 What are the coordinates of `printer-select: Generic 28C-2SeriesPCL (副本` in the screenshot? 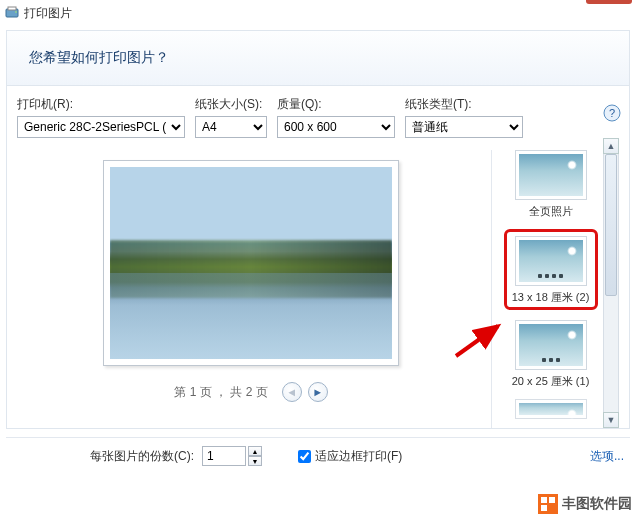 It's located at (101, 127).